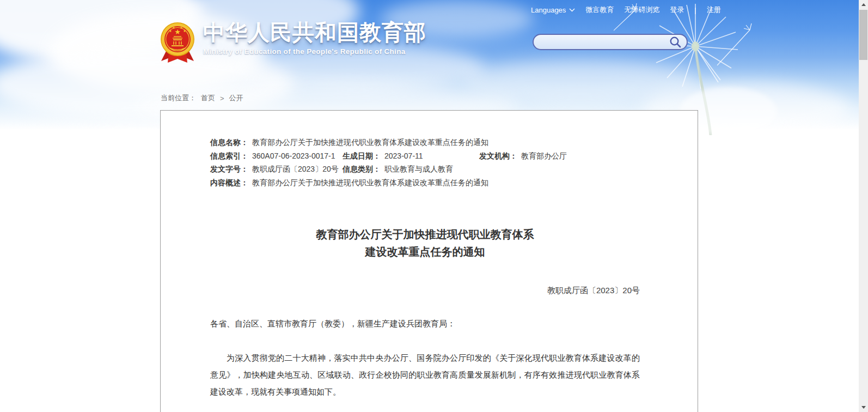  I want to click on meta-name-label: 信息名称：, so click(229, 143).